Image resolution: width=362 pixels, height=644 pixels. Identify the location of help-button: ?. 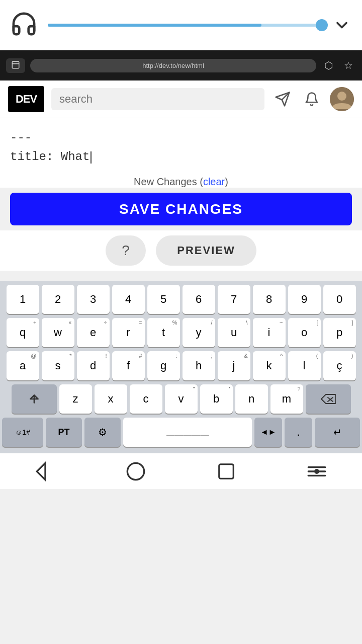
(126, 251).